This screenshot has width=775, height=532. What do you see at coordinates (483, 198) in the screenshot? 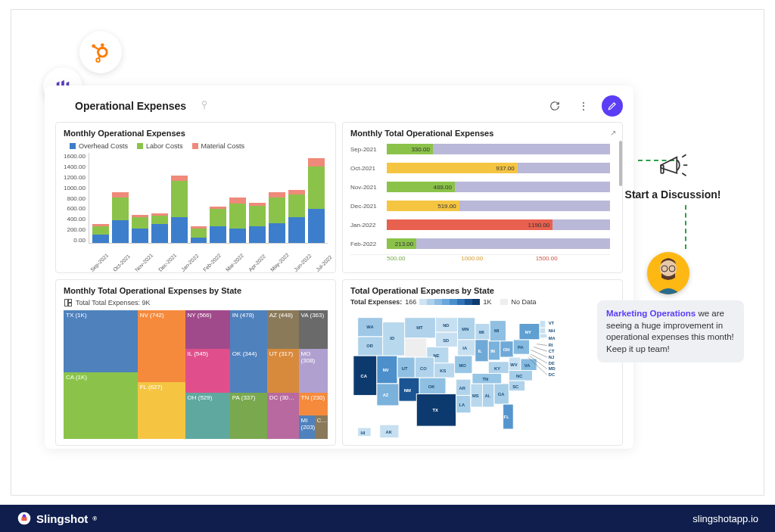
I see `card-monthly-total: Monthly Total Operational Expenses ↗ Sep…` at bounding box center [483, 198].